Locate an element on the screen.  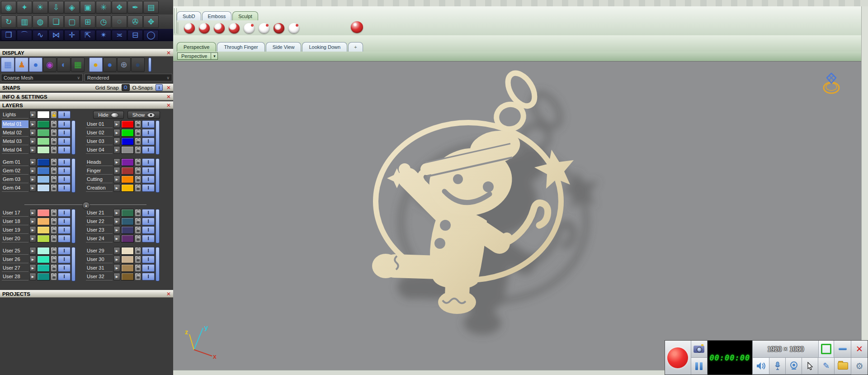
mode-tab: Emboss is located at coordinates (217, 16).